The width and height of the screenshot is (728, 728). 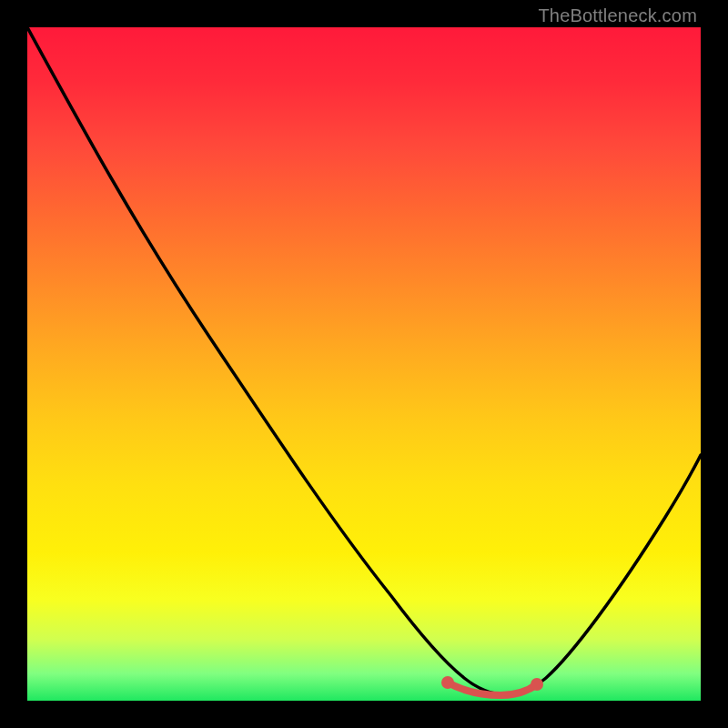 What do you see at coordinates (617, 16) in the screenshot?
I see `watermark-text: TheBottleneck.com` at bounding box center [617, 16].